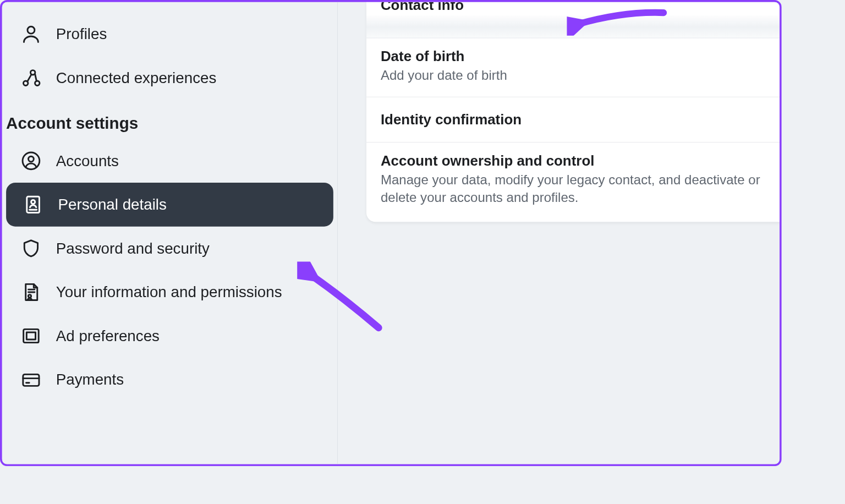 This screenshot has height=504, width=845. Describe the element at coordinates (170, 78) in the screenshot. I see `sidebar-item-connected-experiences: Connected experiences` at that location.